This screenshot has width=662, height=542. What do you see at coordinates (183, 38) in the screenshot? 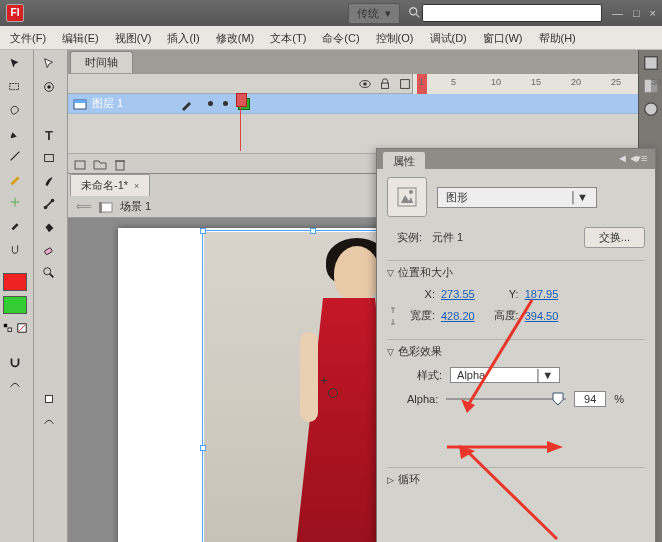
I see `menu-insert: 插入(I)` at bounding box center [183, 38].